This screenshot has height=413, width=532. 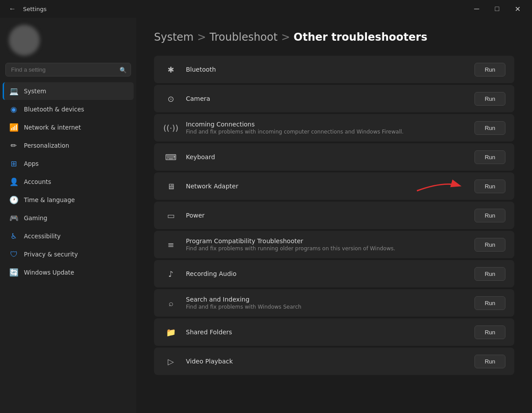 What do you see at coordinates (171, 70) in the screenshot?
I see `bluetooth-icon: ✱` at bounding box center [171, 70].